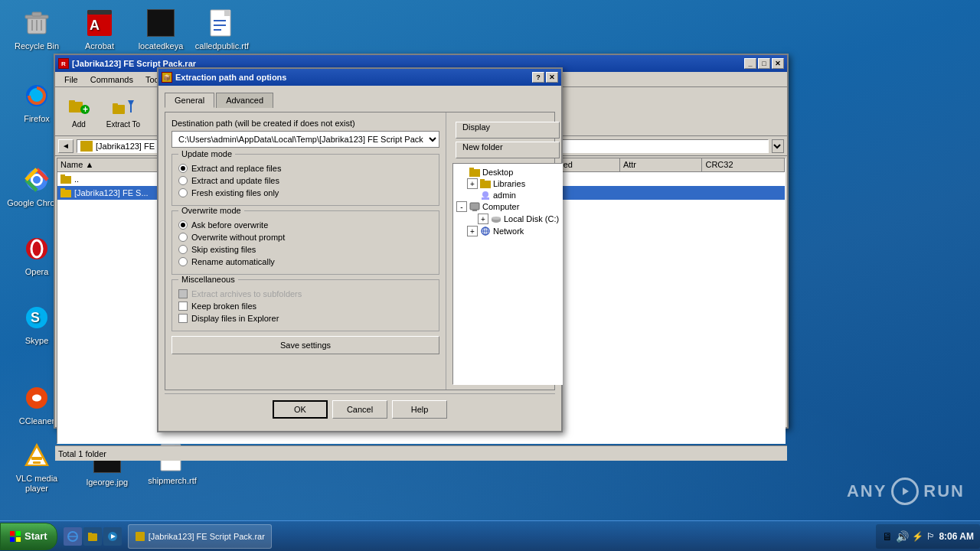  Describe the element at coordinates (928, 536) in the screenshot. I see `system-tray: 🖥 🔊 ⚡ 🏳 8:06 AM` at that location.